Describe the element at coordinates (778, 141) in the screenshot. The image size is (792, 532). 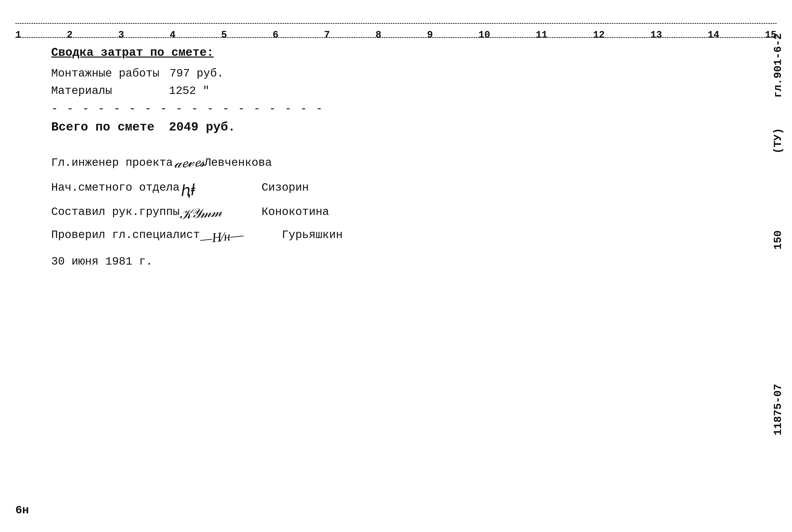
I see `right-label-tu: (ТУ)` at that location.